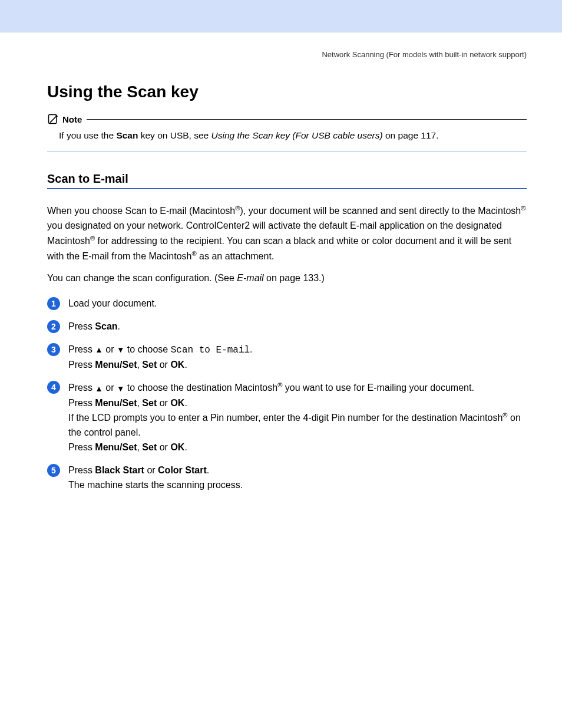 Image resolution: width=562 pixels, height=728 pixels. Describe the element at coordinates (287, 54) in the screenshot. I see `running-header: Network Scanning (For models with built-…` at that location.